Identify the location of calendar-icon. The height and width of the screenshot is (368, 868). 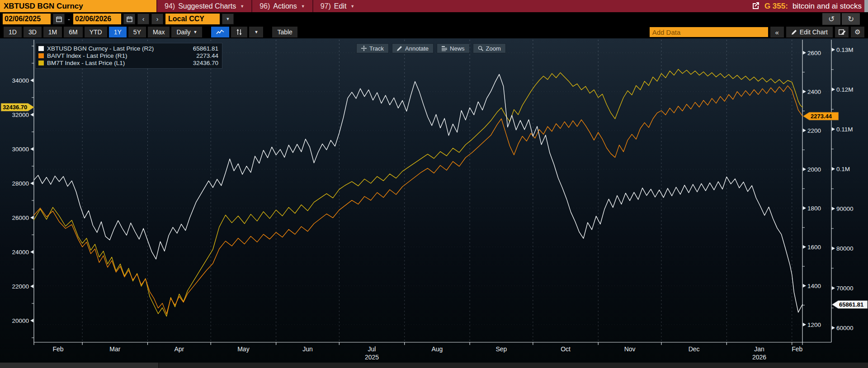
(129, 19).